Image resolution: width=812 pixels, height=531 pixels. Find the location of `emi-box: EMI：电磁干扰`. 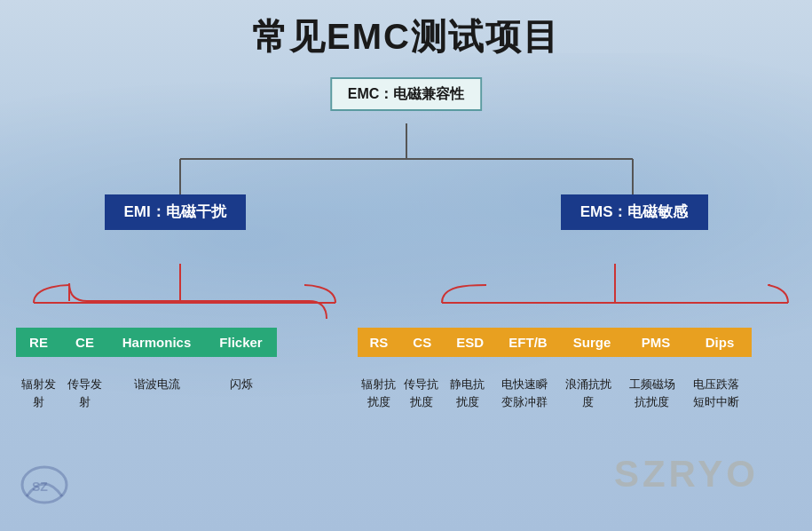

emi-box: EMI：电磁干扰 is located at coordinates (176, 212).